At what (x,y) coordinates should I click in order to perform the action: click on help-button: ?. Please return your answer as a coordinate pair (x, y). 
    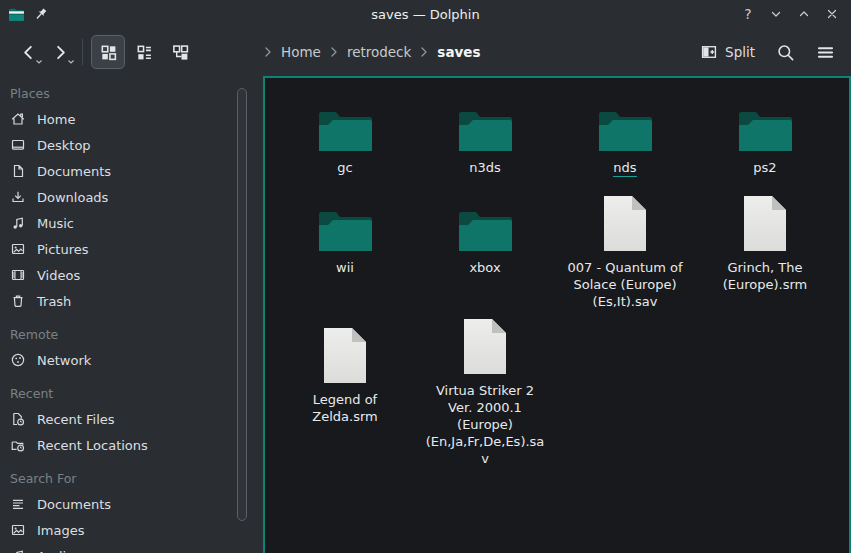
    Looking at the image, I should click on (748, 14).